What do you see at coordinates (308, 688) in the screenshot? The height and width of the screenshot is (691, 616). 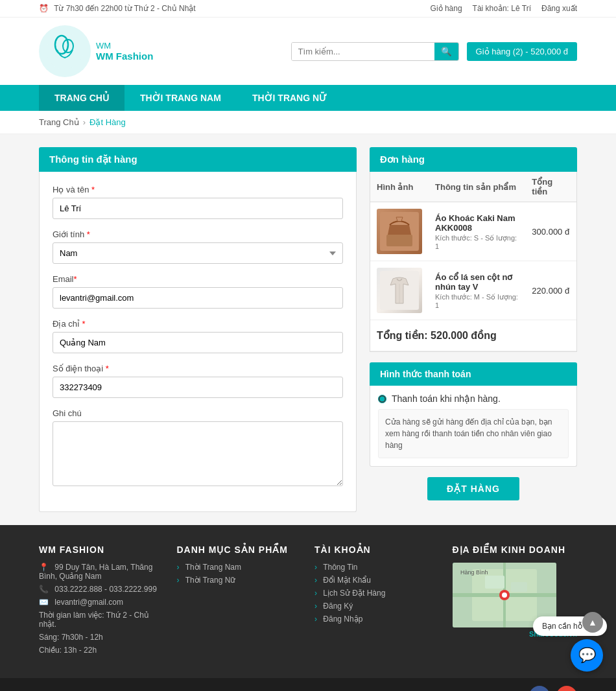 I see `footer-bottom-row: © 2021 - Bản quyền thuộc về WM Fashion. …` at bounding box center [308, 688].